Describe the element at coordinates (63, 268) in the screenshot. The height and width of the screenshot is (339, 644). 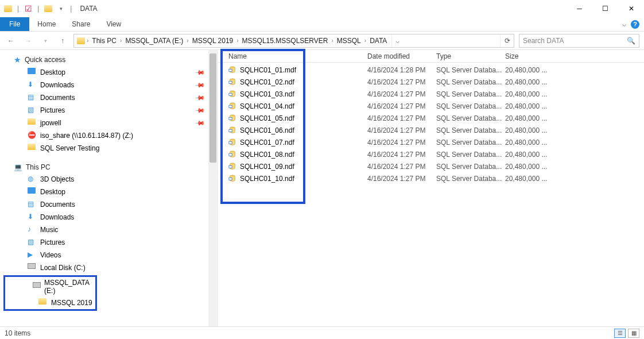
I see `nav-item-label: Local Disk (C:)` at that location.